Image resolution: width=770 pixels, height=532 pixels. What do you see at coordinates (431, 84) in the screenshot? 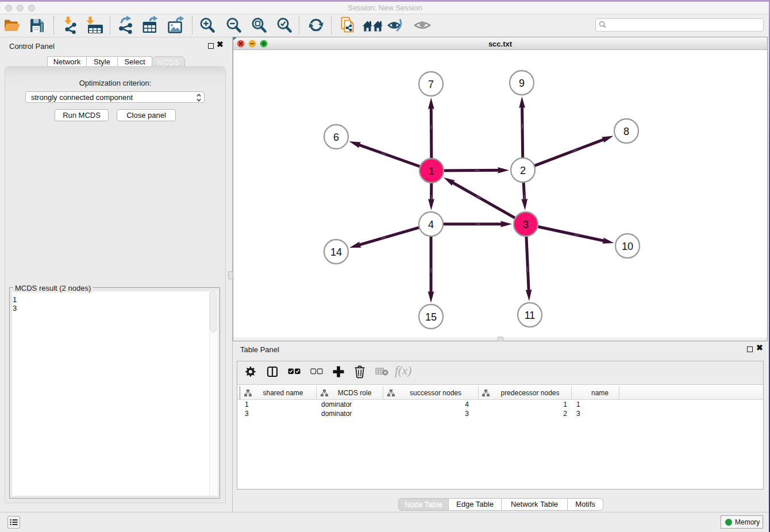
I see `svg-text: 7` at bounding box center [431, 84].